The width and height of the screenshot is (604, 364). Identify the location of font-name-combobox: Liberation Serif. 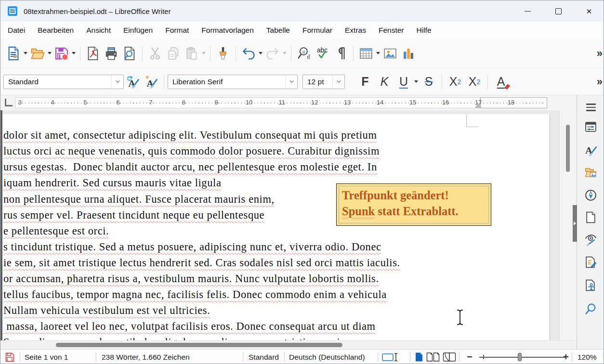
(233, 82).